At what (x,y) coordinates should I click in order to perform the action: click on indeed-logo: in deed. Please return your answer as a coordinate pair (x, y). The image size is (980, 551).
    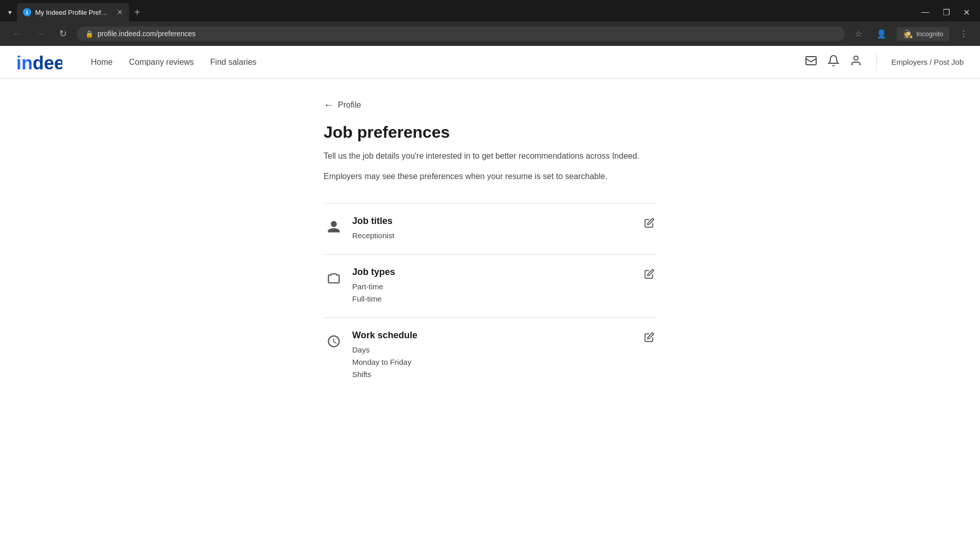
    Looking at the image, I should click on (39, 62).